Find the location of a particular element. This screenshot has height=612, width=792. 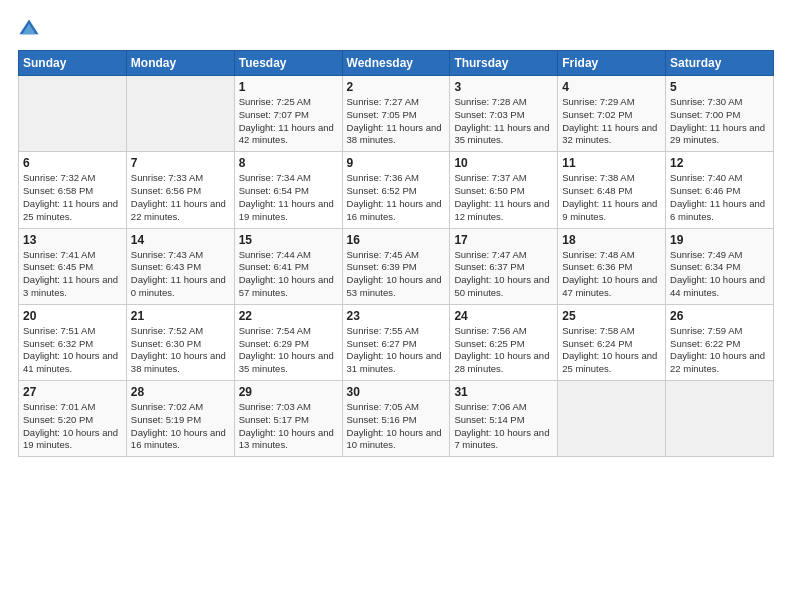

day-number: 17 is located at coordinates (504, 240).